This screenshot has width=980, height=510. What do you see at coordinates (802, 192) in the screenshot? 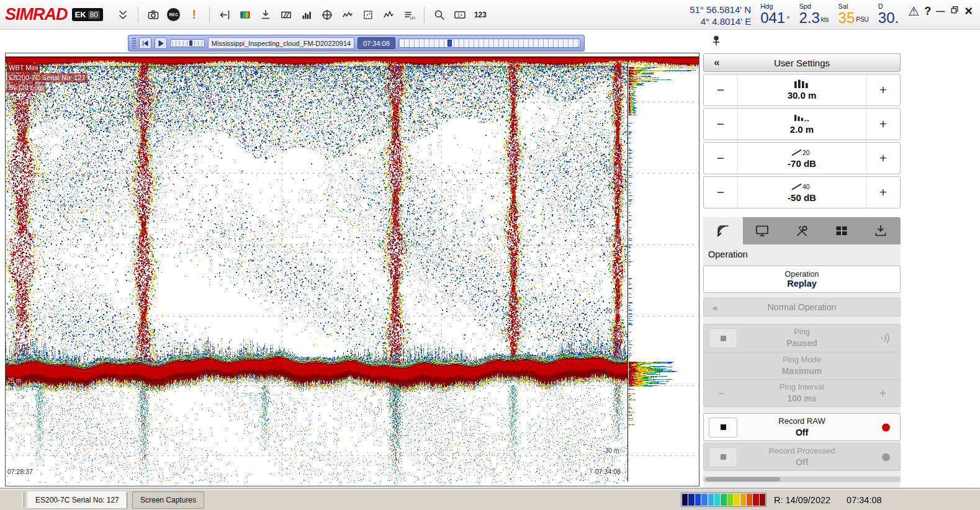
I see `max-level-setting: 40 -50 dB` at bounding box center [802, 192].